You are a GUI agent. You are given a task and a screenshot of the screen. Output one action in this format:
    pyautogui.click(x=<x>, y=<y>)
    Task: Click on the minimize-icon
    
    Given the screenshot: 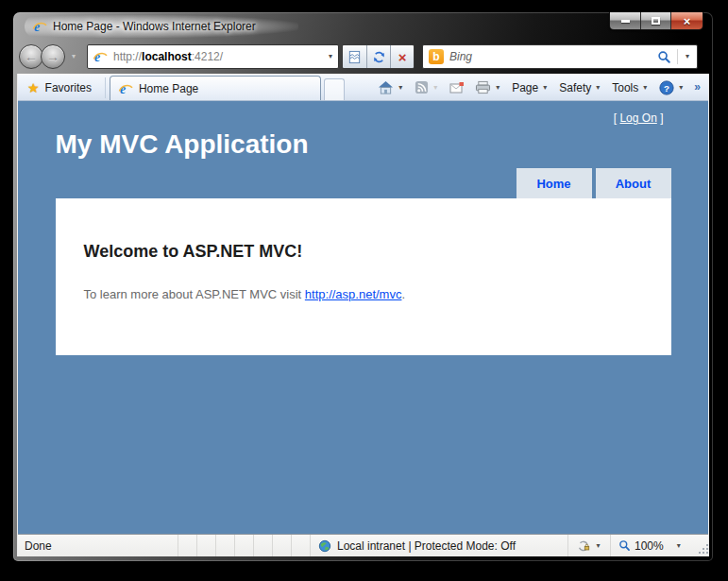 What is the action you would take?
    pyautogui.click(x=625, y=21)
    